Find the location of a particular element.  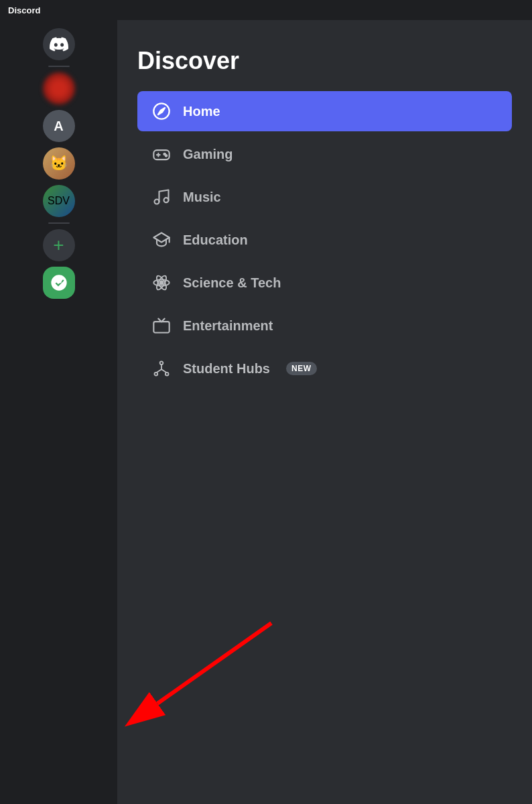

nav-label-science: Science & Tech is located at coordinates (232, 283).